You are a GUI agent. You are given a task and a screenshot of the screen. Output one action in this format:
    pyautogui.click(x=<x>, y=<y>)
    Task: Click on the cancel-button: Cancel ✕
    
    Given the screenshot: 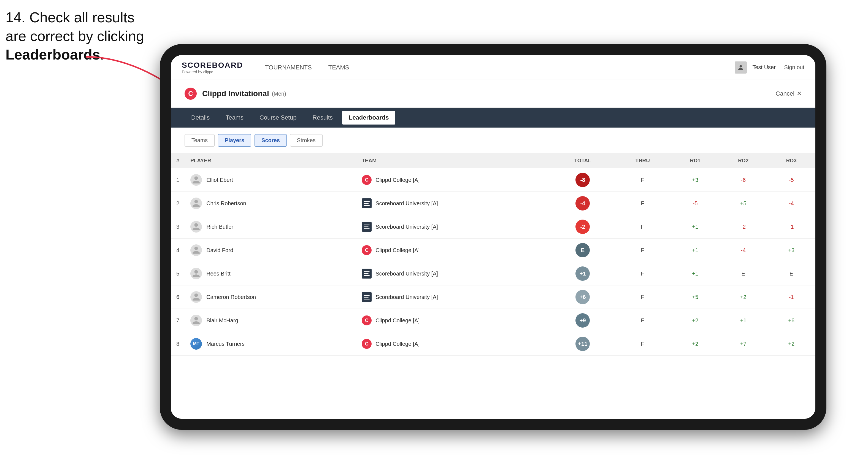 What is the action you would take?
    pyautogui.click(x=788, y=94)
    